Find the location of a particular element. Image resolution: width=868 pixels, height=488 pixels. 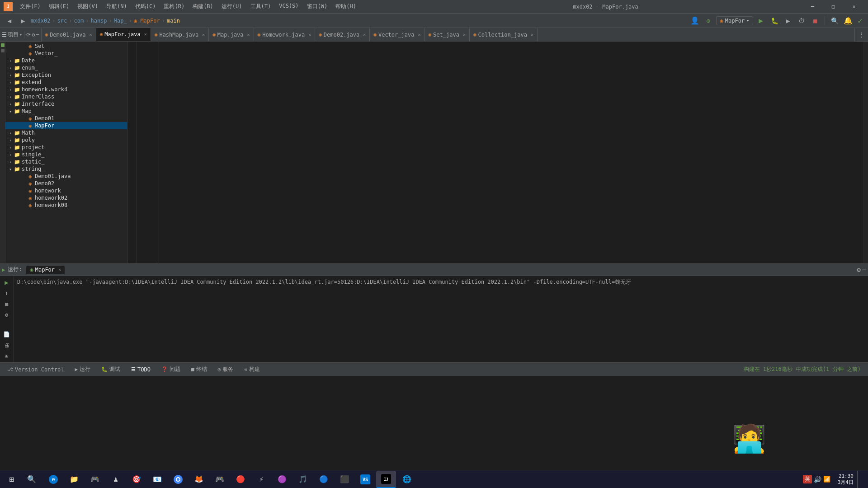

tray-volume-icon: 🔊 is located at coordinates (817, 479).